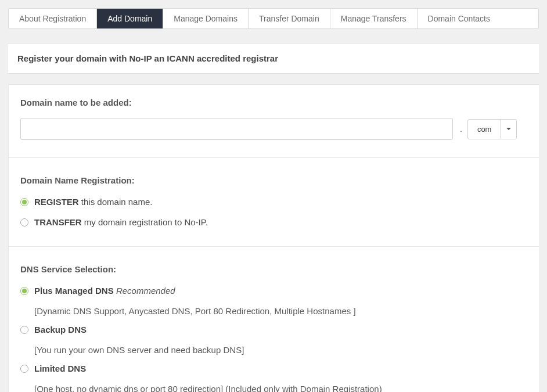 The width and height of the screenshot is (547, 392). What do you see at coordinates (24, 291) in the screenshot?
I see `radio-plus-dns` at bounding box center [24, 291].